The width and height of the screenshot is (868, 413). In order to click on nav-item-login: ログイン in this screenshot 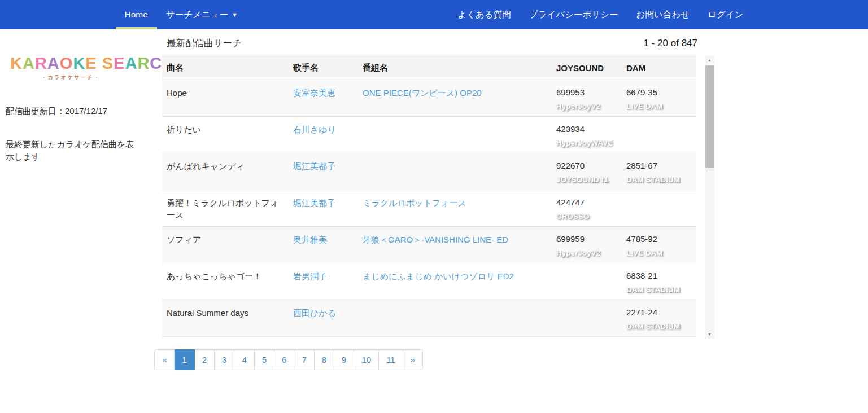, I will do `click(725, 15)`.